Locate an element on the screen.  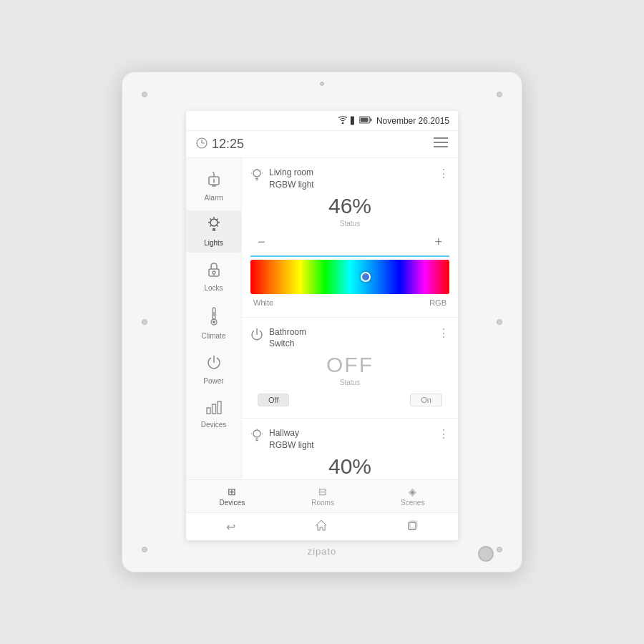
top-sensor is located at coordinates (322, 84).